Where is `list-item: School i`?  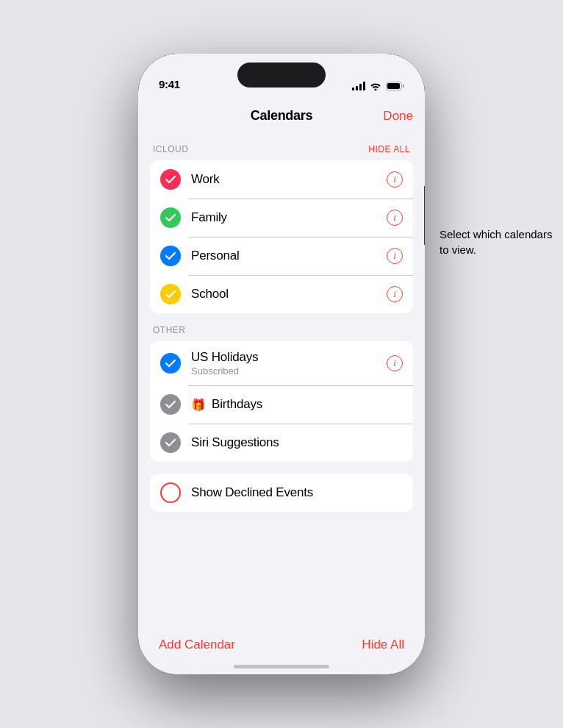
list-item: School i is located at coordinates (282, 294).